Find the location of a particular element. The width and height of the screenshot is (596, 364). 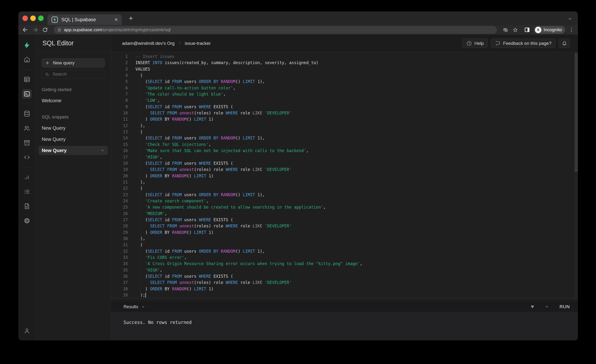

line-number: 33 is located at coordinates (119, 257).